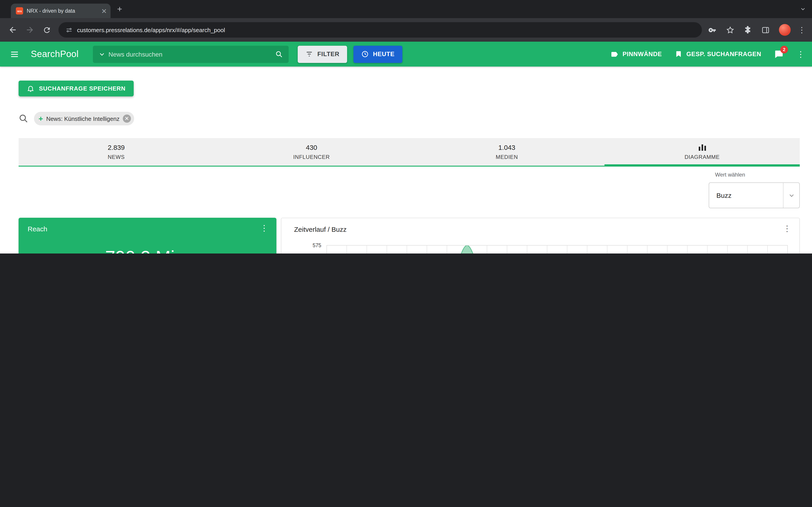 Image resolution: width=812 pixels, height=507 pixels. I want to click on tab-search-chevron-icon, so click(803, 9).